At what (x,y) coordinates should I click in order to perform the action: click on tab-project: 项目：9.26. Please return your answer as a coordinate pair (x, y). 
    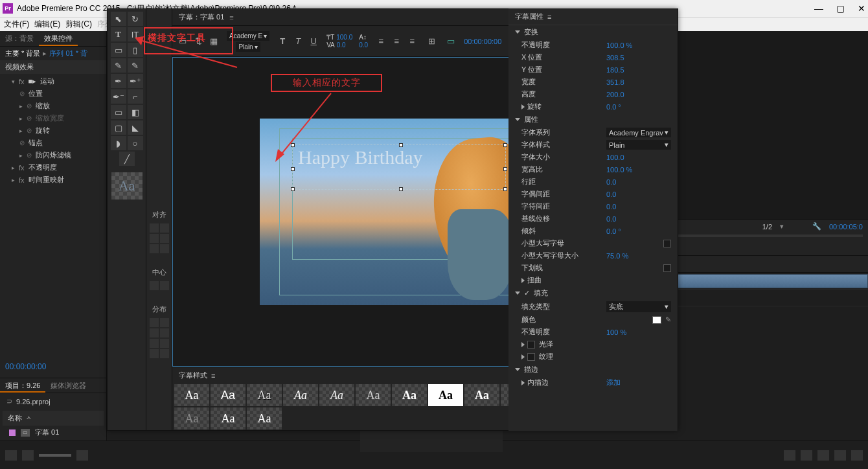
    Looking at the image, I should click on (23, 385).